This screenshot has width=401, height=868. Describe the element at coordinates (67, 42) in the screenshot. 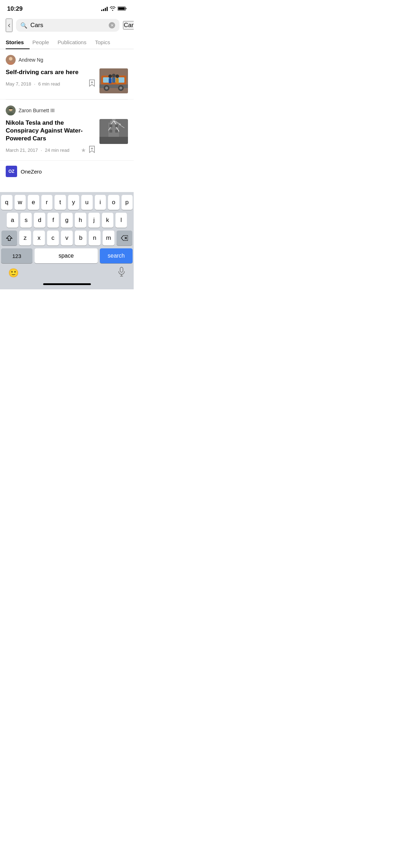

I see `tabs-bar: Stories People Publications Topics` at that location.